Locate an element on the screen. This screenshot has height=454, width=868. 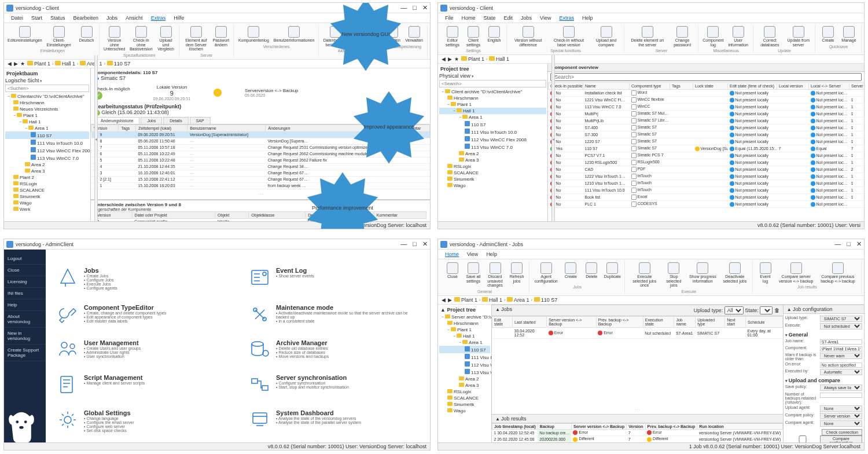
filter-icon: 🗑 is located at coordinates (777, 310).